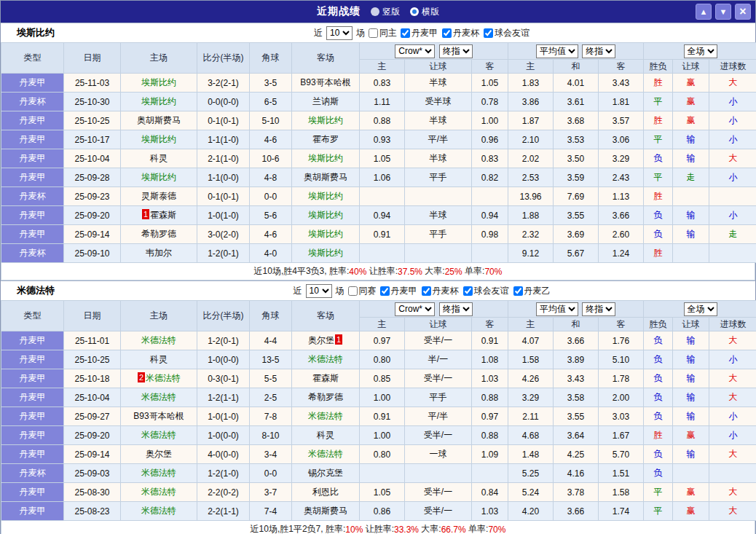 Image resolution: width=756 pixels, height=534 pixels. What do you see at coordinates (438, 360) in the screenshot?
I see `odds-handicap-cell: 半/一` at bounding box center [438, 360].